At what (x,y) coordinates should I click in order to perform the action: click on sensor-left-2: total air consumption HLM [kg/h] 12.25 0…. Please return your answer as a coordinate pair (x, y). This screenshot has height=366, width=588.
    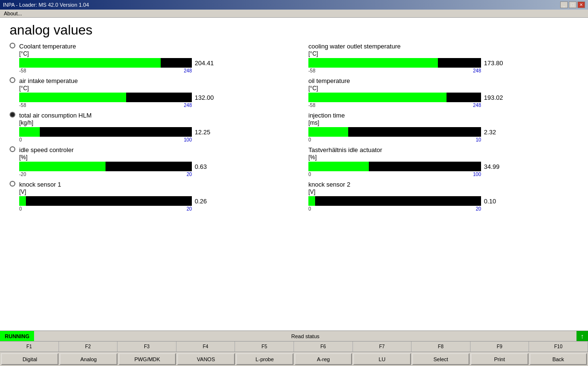
    Looking at the image, I should click on (150, 128).